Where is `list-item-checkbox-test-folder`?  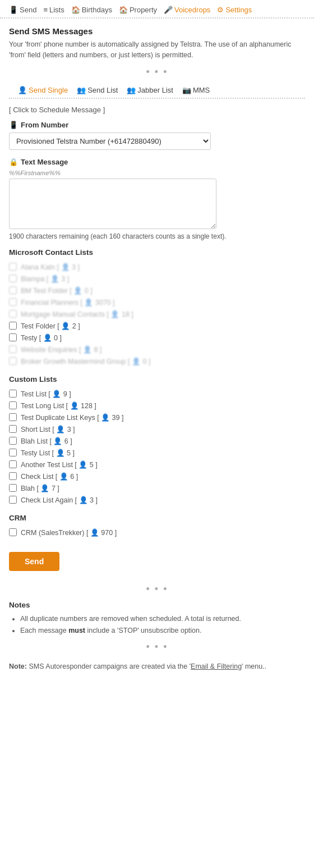
list-item-checkbox-test-folder is located at coordinates (13, 326).